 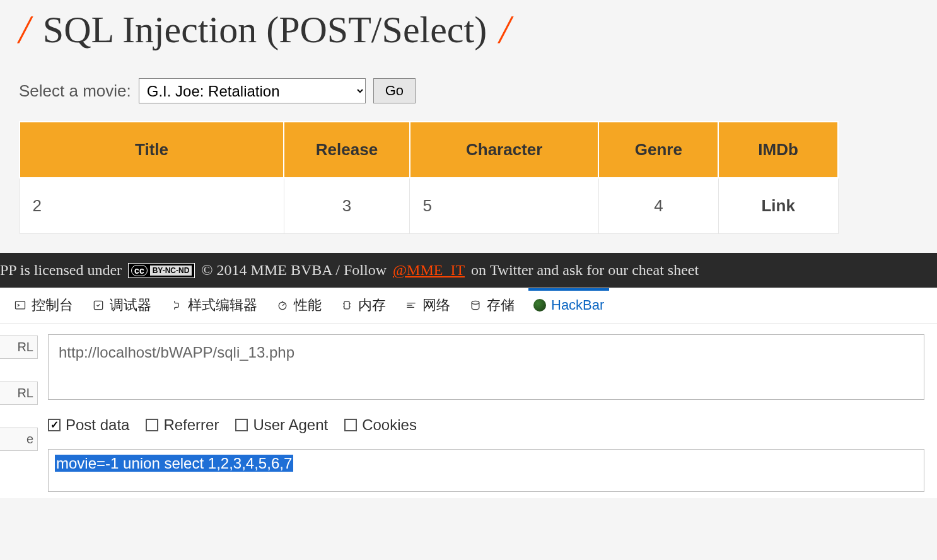 What do you see at coordinates (390, 425) in the screenshot?
I see `checkbox-label: Cookies` at bounding box center [390, 425].